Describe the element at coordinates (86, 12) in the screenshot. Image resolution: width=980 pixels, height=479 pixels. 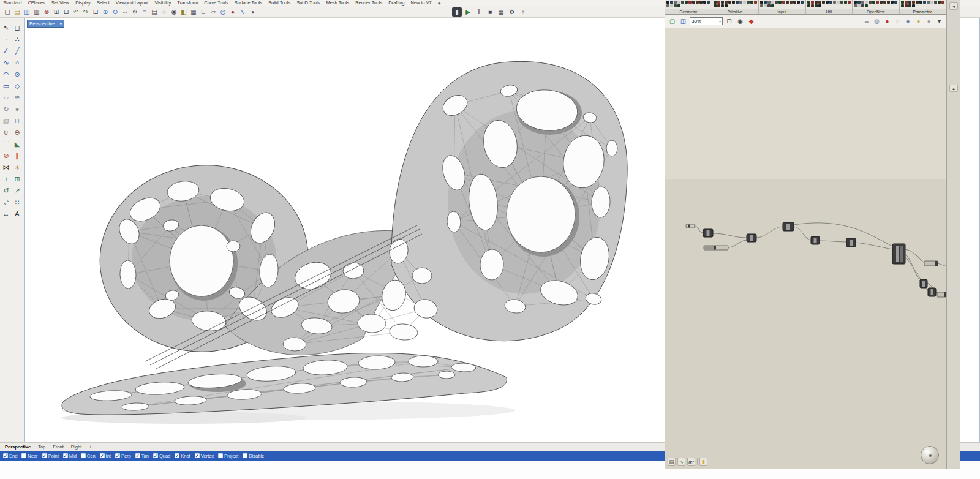
I see `redo-icon: ↷` at that location.